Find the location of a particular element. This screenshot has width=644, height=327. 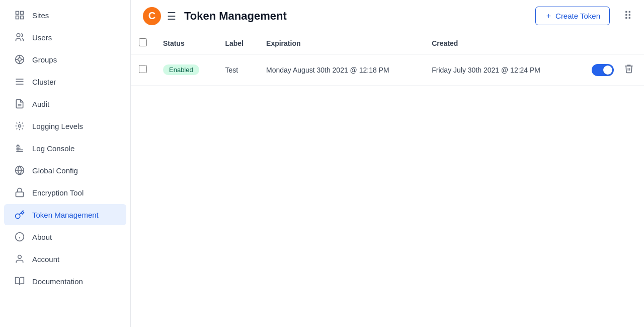

svg-text: C is located at coordinates (152, 16).